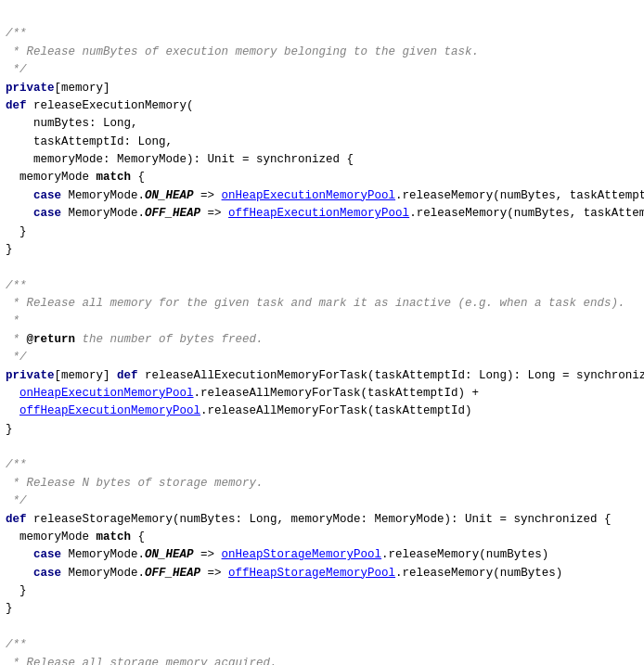  What do you see at coordinates (17, 33) in the screenshot?
I see `comment-line-1: /**` at bounding box center [17, 33].